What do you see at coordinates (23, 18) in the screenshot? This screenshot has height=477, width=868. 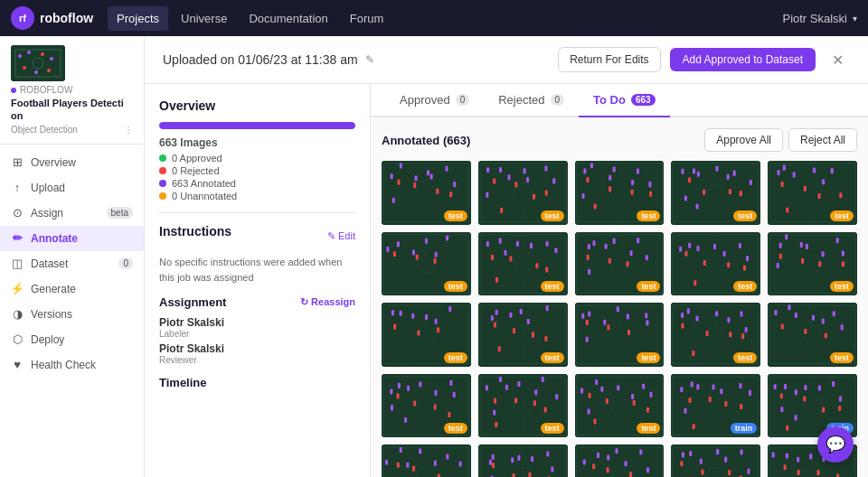 I see `logo-icon: rf` at bounding box center [23, 18].